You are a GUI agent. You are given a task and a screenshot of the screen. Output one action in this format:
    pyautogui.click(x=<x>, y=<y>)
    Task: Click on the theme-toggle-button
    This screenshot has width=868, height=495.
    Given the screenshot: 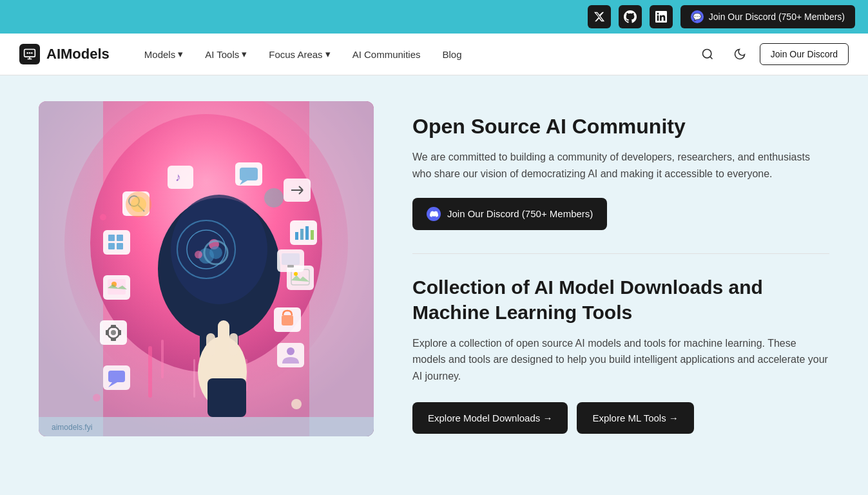 What is the action you would take?
    pyautogui.click(x=740, y=54)
    